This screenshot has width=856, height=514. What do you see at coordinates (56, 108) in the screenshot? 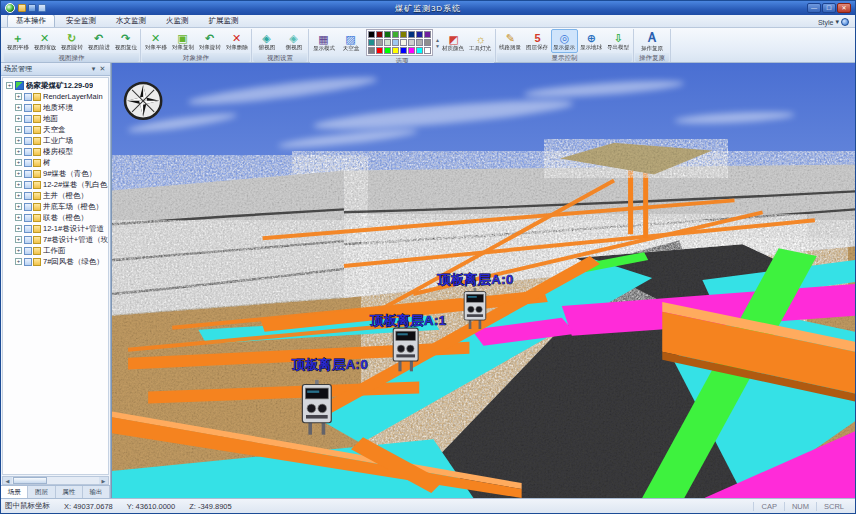
I see `tree-item: 地质环境` at bounding box center [56, 108].